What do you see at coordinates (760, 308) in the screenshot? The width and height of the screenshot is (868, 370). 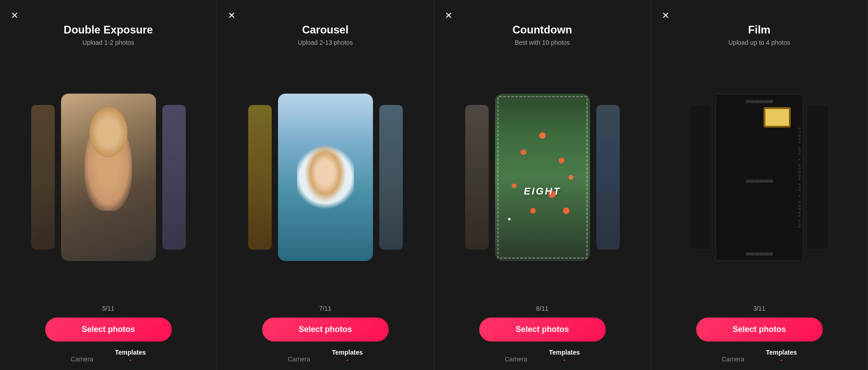 I see `counter: 3/11` at bounding box center [760, 308].